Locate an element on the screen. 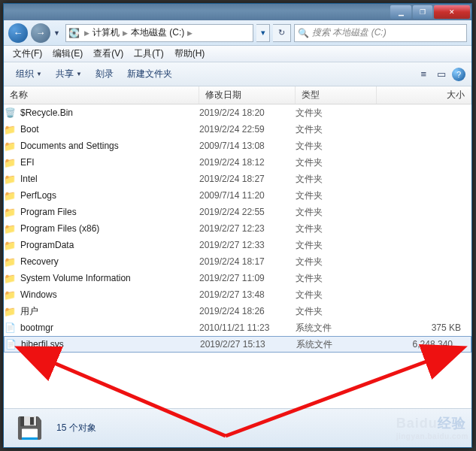 The width and height of the screenshot is (476, 451). address-dropdown: ▾ is located at coordinates (263, 33).